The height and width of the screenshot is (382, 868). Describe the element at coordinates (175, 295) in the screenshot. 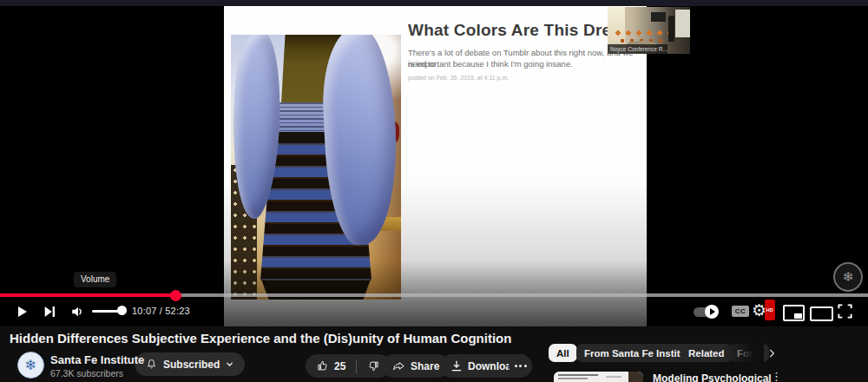

I see `progress-scrubber` at that location.